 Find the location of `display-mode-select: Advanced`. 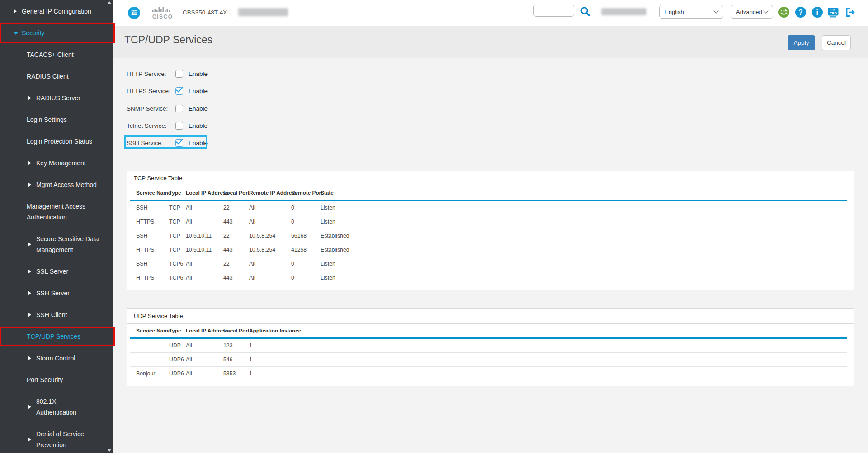

display-mode-select: Advanced is located at coordinates (752, 12).